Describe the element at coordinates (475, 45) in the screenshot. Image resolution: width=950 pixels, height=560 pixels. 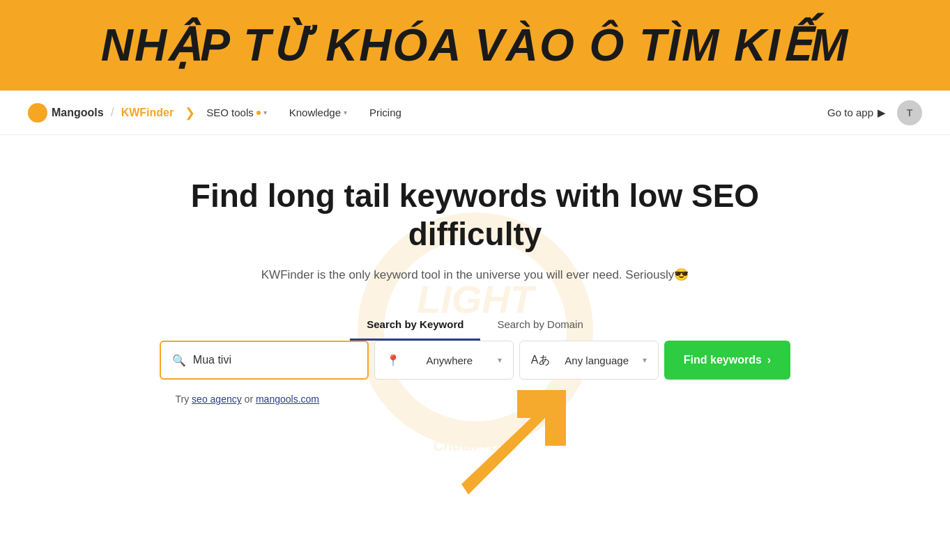
I see `banner-title: NHẬP TỪ KHÓA VÀO Ô TÌM KIẾM` at that location.